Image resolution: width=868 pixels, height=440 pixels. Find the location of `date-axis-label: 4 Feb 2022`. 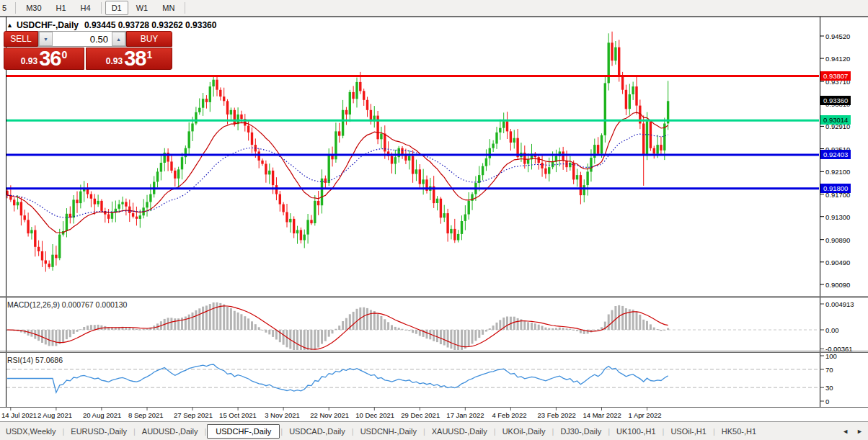

date-axis-label: 4 Feb 2022 is located at coordinates (509, 415).